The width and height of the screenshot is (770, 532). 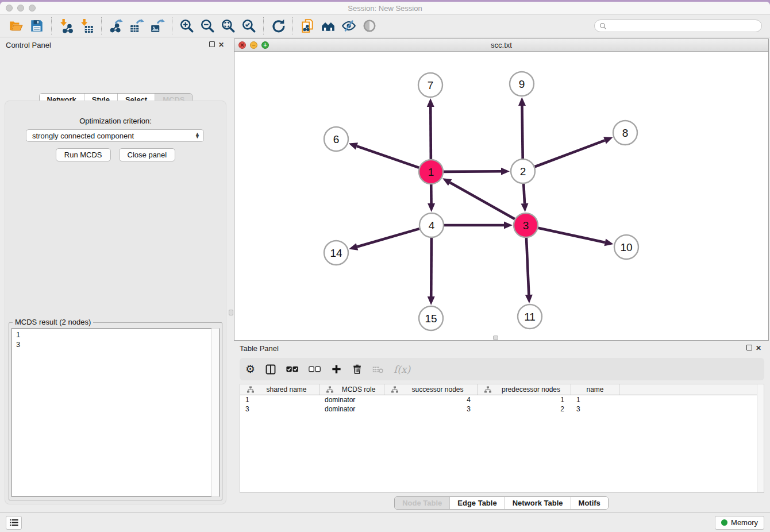 What do you see at coordinates (530, 317) in the screenshot?
I see `node-11: 11` at bounding box center [530, 317].